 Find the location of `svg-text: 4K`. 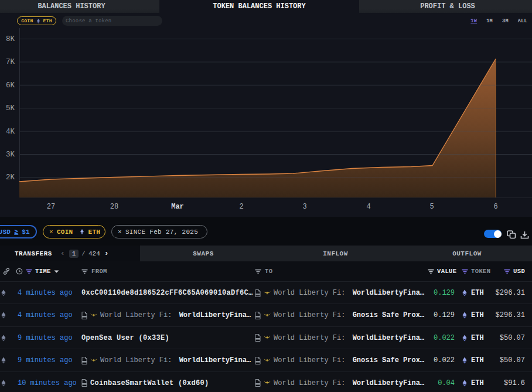

svg-text: 4K is located at coordinates (11, 132).